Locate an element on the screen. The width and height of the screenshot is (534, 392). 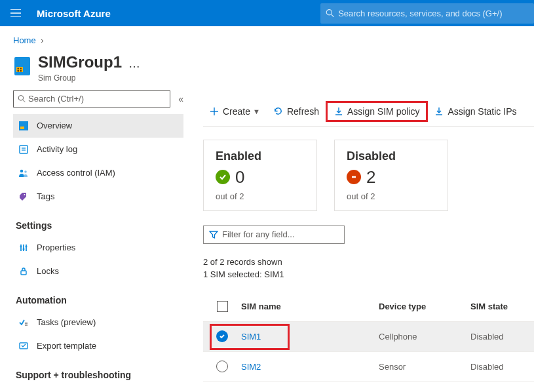
table-row: SIM2 Sensor Disabled is located at coordinates (368, 367).